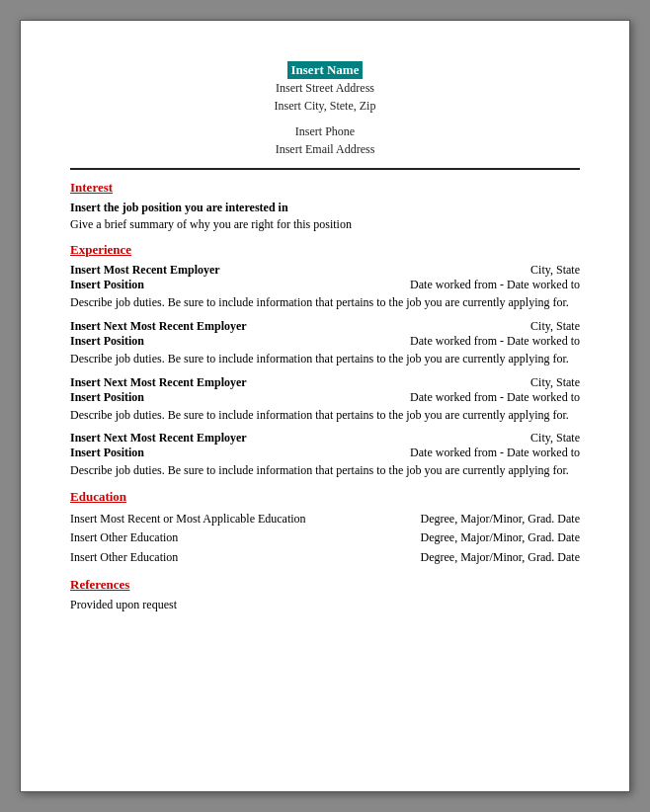 The height and width of the screenshot is (812, 650). I want to click on employer-city-4: City, State, so click(555, 439).